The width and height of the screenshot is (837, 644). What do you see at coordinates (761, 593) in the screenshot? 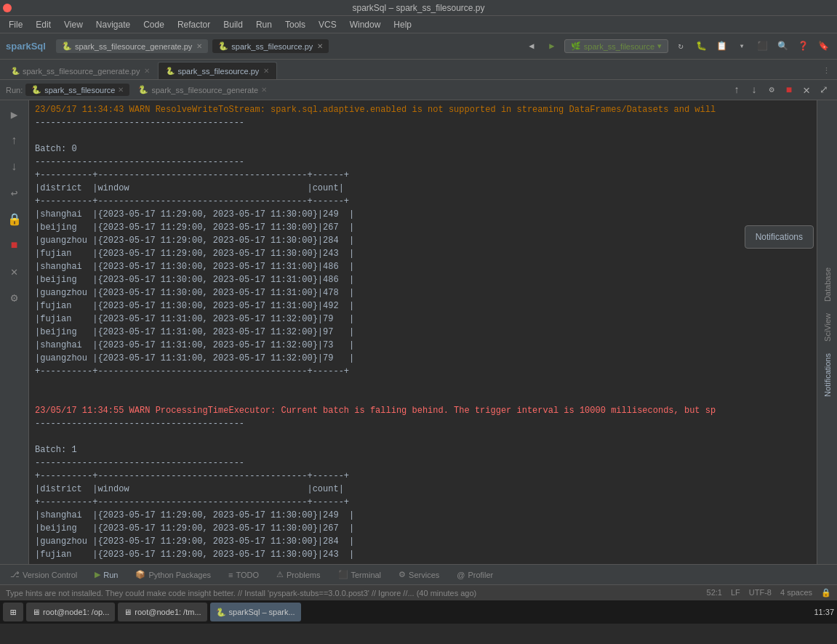
I see `encoding: UTF-8` at bounding box center [761, 593].